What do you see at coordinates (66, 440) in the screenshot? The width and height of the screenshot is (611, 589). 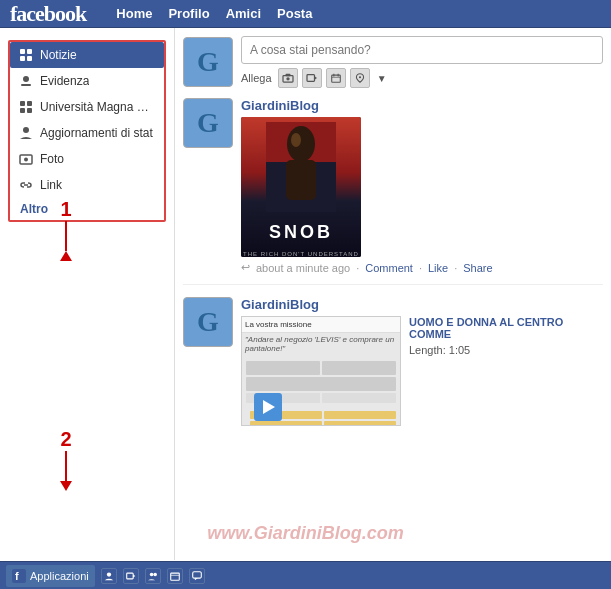 I see `annotation-label-2: 2` at bounding box center [66, 440].